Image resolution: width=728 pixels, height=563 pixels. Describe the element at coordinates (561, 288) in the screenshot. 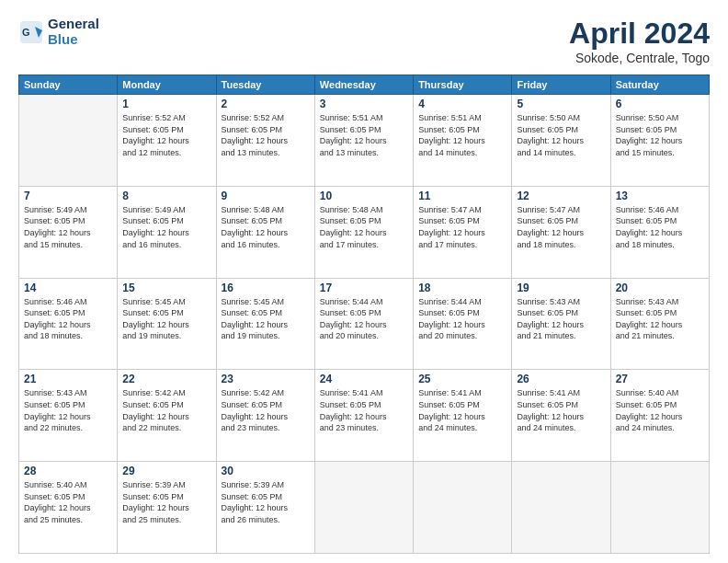

I see `day-num-19: 19` at that location.